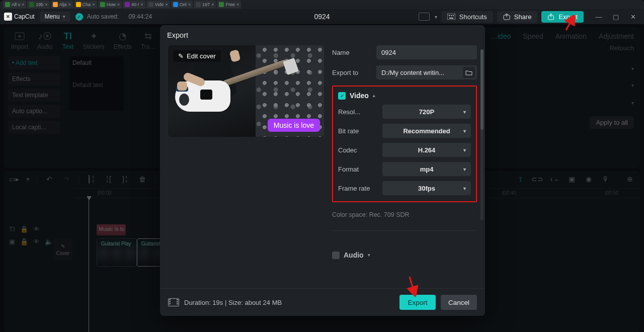 The image size is (644, 332). What do you see at coordinates (233, 303) in the screenshot?
I see `export-footer-info: Duration: 19s | Size: about 24 MB` at bounding box center [233, 303].